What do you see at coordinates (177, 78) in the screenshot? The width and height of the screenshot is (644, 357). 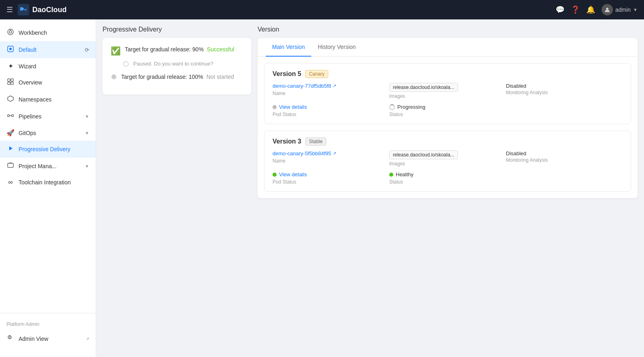 I see `delivery-item-3: Target for gradual release: 100% Not sta…` at bounding box center [177, 78].